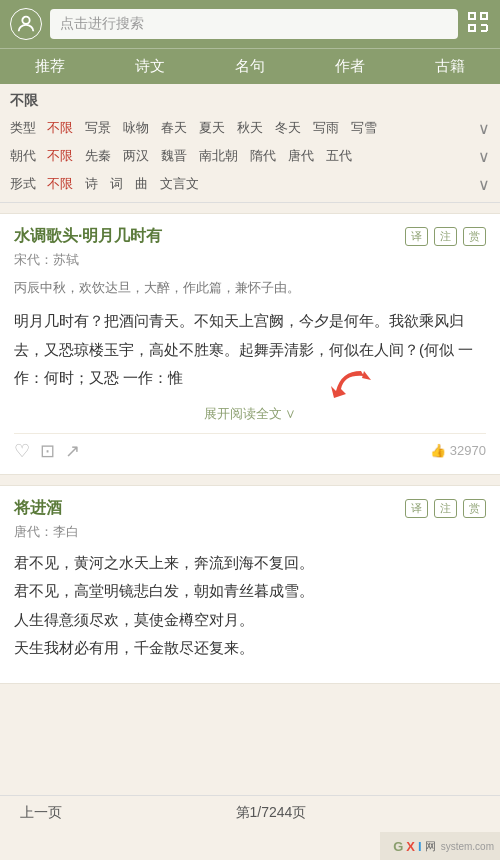  What do you see at coordinates (350, 66) in the screenshot?
I see `tab-authors: 作者` at bounding box center [350, 66].